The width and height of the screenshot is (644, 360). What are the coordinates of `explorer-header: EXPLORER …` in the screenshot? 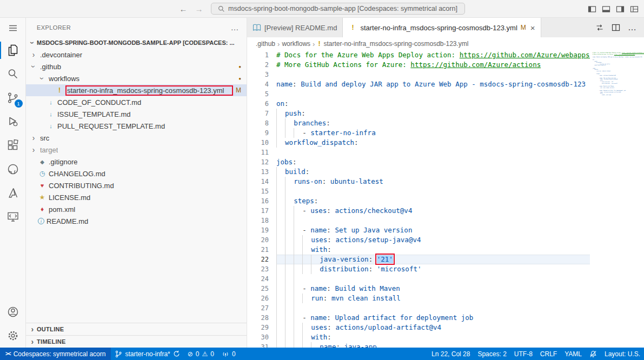 It's located at (136, 27).